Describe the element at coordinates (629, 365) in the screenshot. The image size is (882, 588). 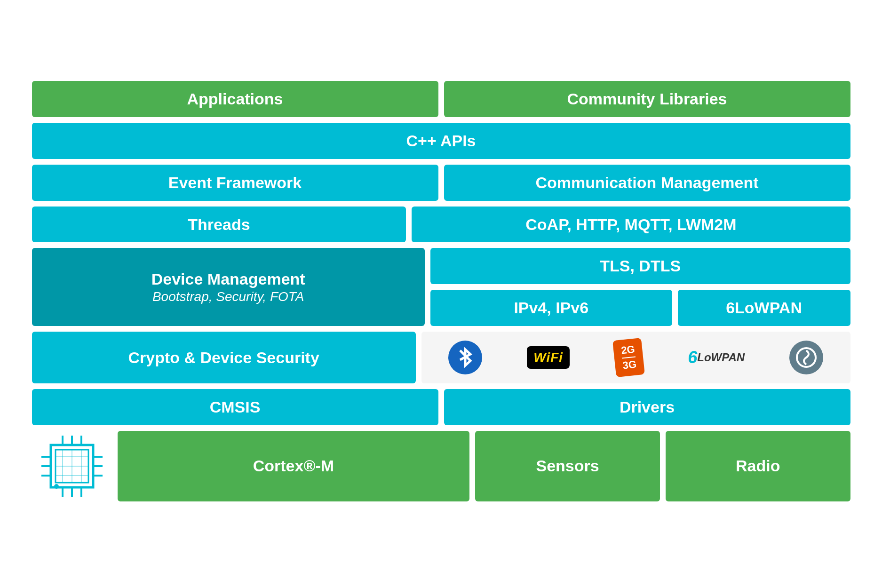
I see `3g-label: 3G` at that location.